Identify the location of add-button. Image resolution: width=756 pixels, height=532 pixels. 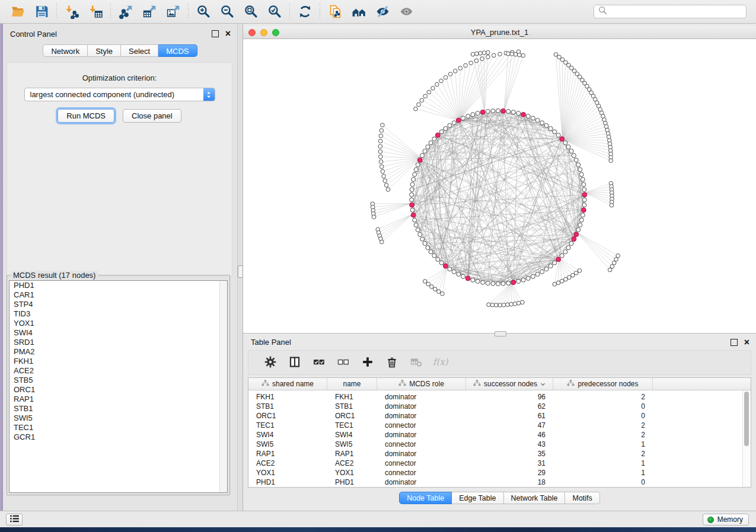
(368, 363).